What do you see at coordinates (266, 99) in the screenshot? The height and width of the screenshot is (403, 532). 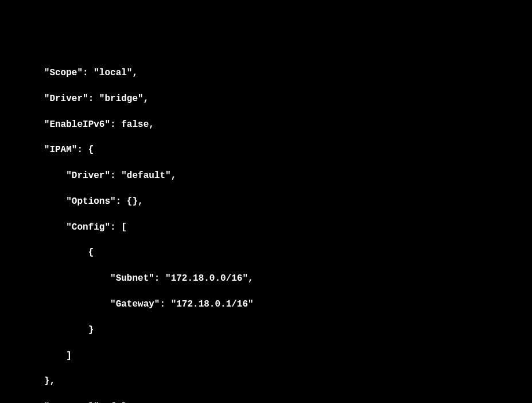 I see `terminal-line: "Driver": "bridge",` at bounding box center [266, 99].